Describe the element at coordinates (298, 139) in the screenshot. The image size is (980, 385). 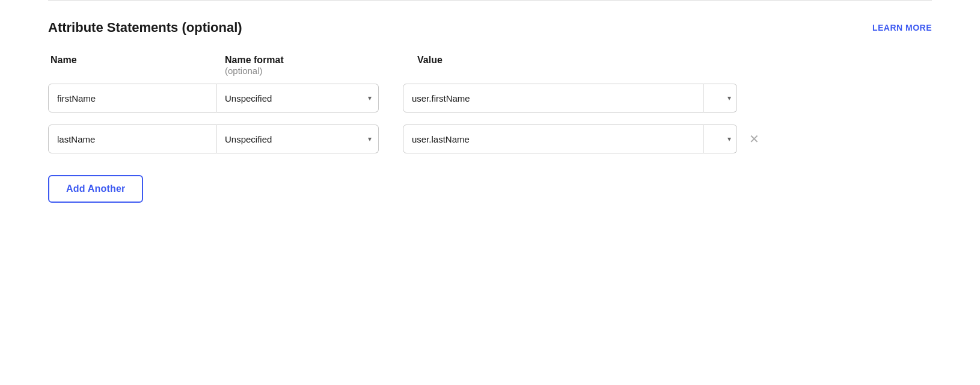
I see `format-select-wrapper-2: Unspecified URI Reference Basic ▾` at that location.